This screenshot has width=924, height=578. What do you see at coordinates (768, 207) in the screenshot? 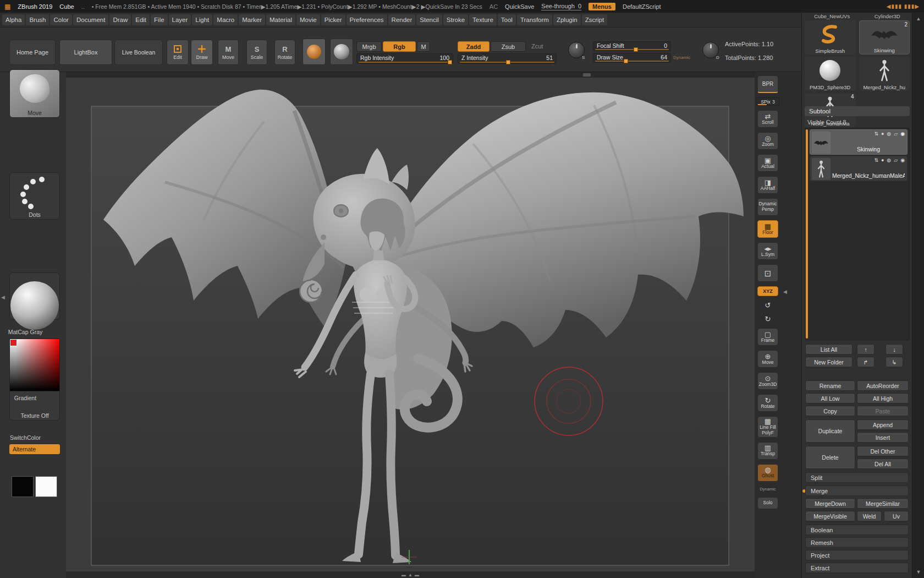
I see `dynamic-persp-button: DynamicPersp` at bounding box center [768, 207].